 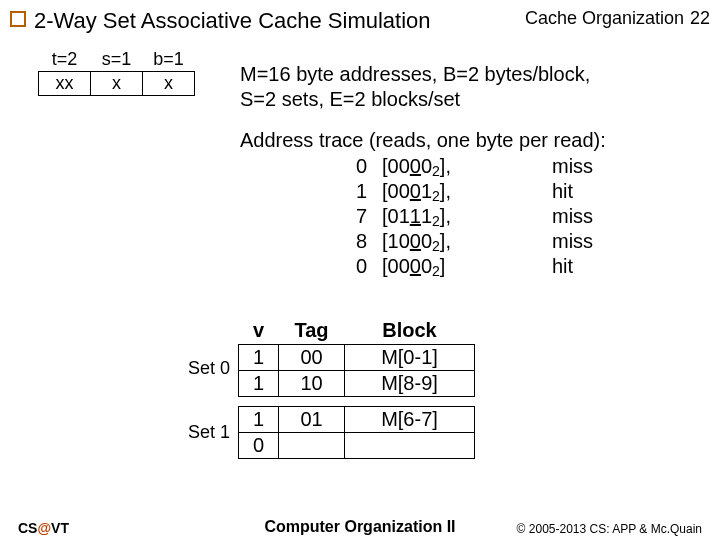 What do you see at coordinates (604, 18) in the screenshot?
I see `section-label: Cache Organization` at bounding box center [604, 18].